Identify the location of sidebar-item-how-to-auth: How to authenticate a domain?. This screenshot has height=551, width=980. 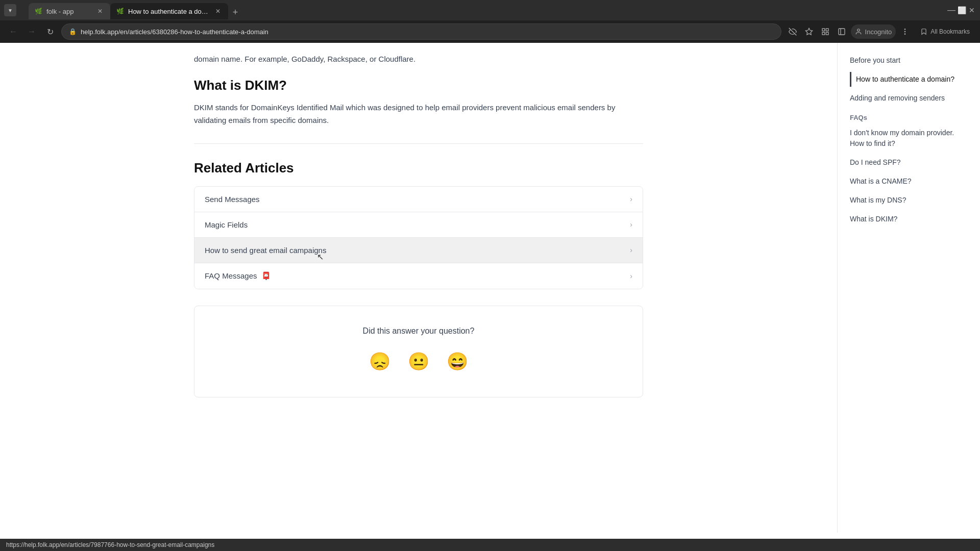
(909, 80).